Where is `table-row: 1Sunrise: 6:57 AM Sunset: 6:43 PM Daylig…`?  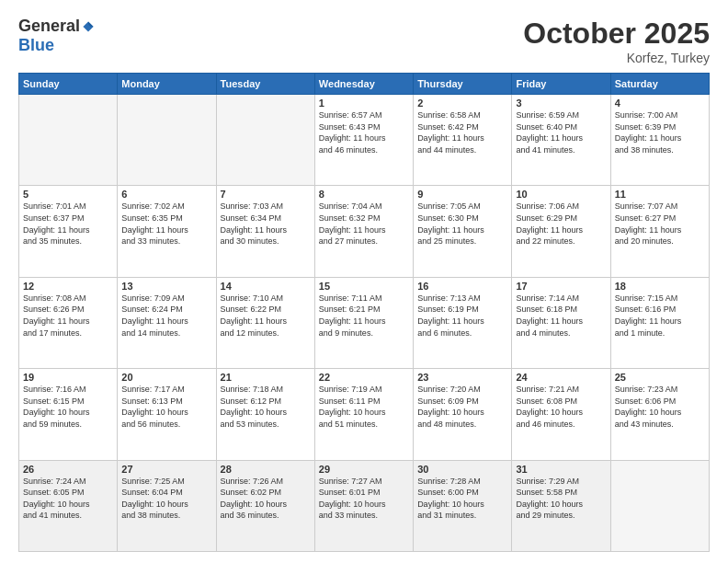
table-row: 1Sunrise: 6:57 AM Sunset: 6:43 PM Daylig… is located at coordinates (364, 140).